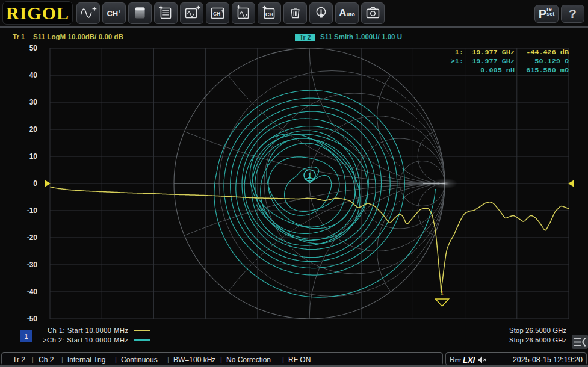 The height and width of the screenshot is (367, 588). Describe the element at coordinates (34, 75) in the screenshot. I see `svg-text: 40` at that location.